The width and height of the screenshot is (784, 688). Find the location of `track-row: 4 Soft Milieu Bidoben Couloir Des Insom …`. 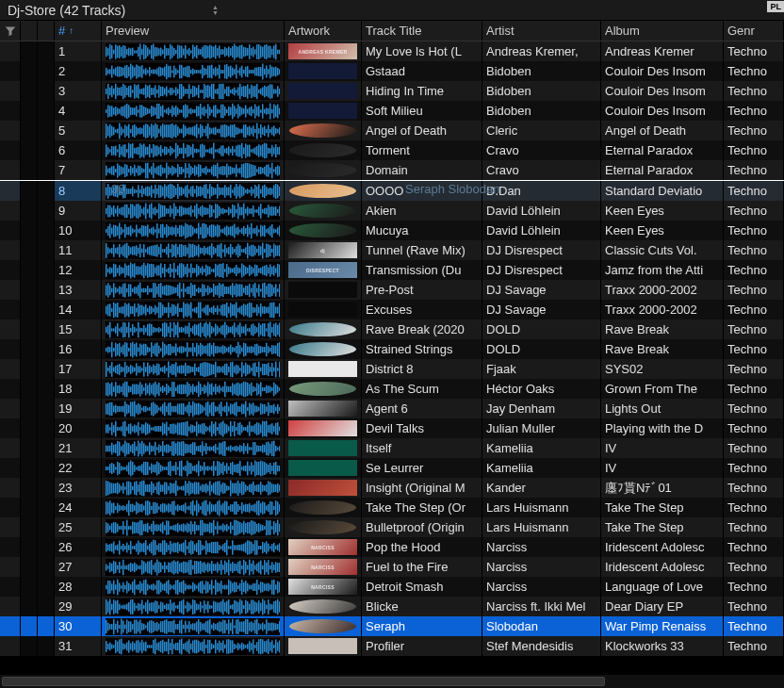

track-row: 4 Soft Milieu Bidoben Couloir Des Insom … is located at coordinates (392, 111).